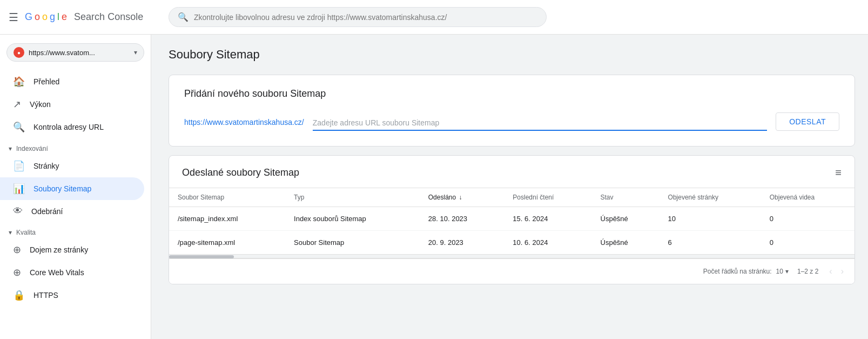 This screenshot has width=868, height=339. I want to click on property-icon: ●, so click(19, 52).